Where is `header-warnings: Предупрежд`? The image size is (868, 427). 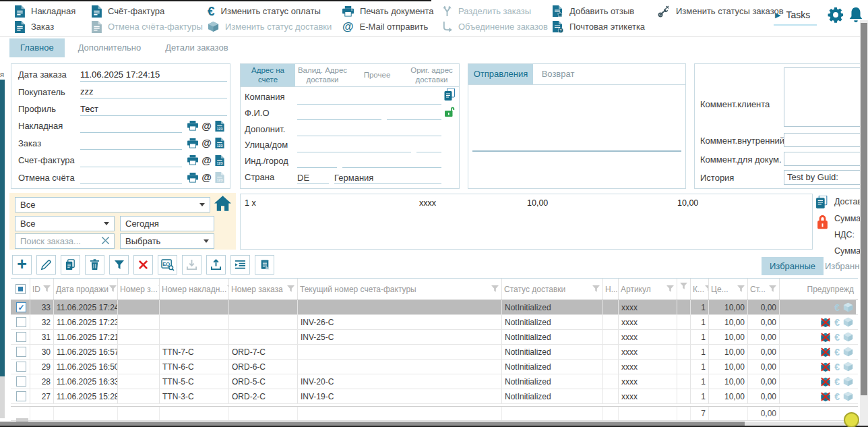
header-warnings: Предупрежд is located at coordinates (818, 289).